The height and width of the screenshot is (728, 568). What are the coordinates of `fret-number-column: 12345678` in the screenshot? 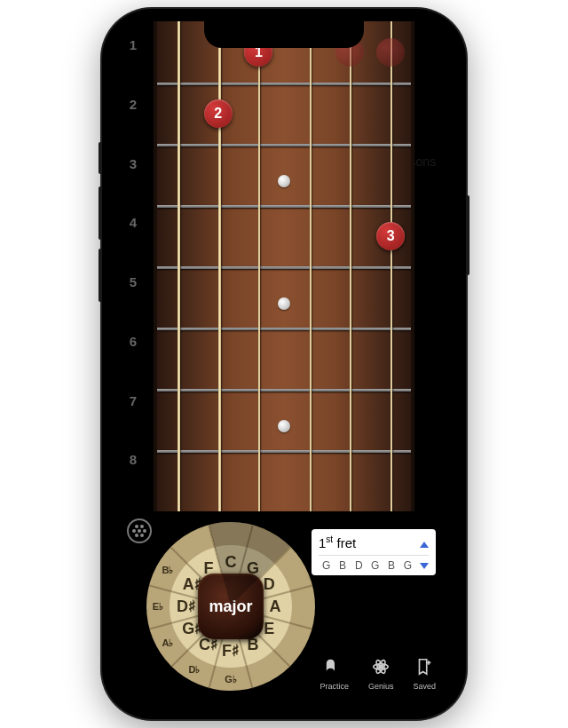 It's located at (133, 274).